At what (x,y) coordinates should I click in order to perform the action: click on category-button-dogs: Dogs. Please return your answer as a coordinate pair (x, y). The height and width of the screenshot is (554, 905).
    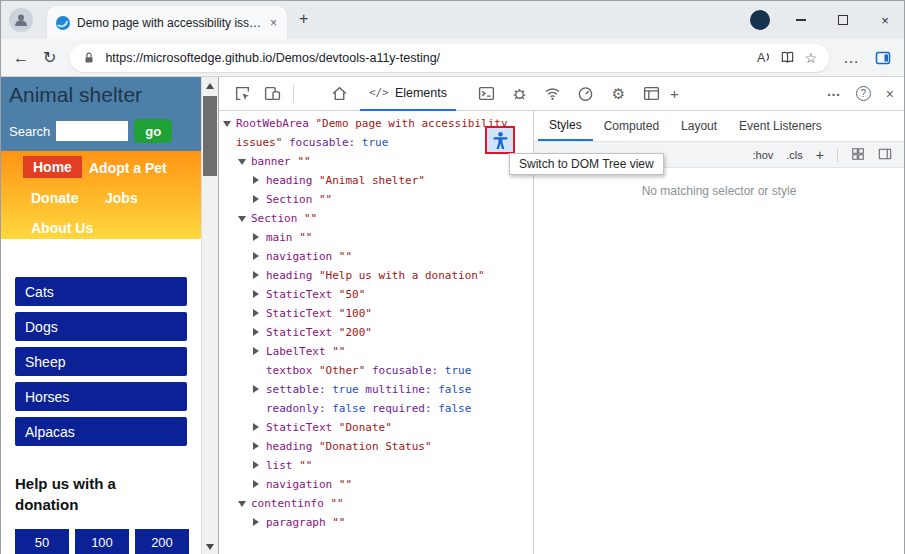
    Looking at the image, I should click on (101, 326).